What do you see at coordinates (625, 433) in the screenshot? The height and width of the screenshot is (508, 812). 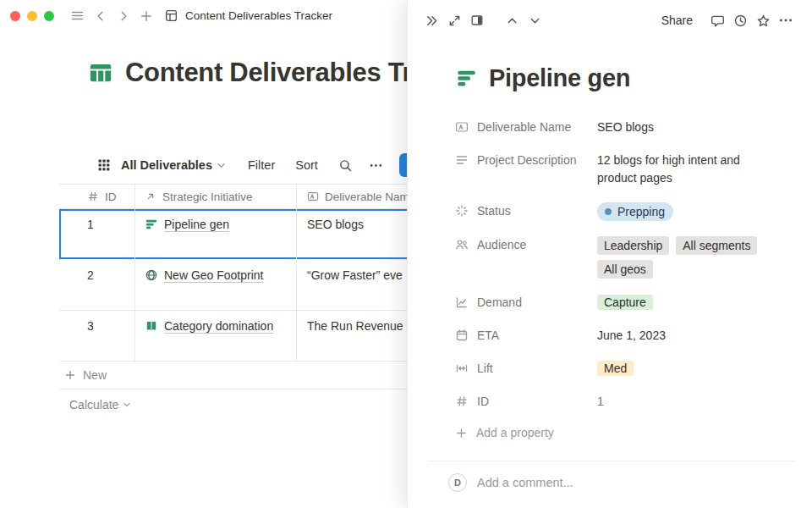 I see `add-property-button: Add a property` at bounding box center [625, 433].